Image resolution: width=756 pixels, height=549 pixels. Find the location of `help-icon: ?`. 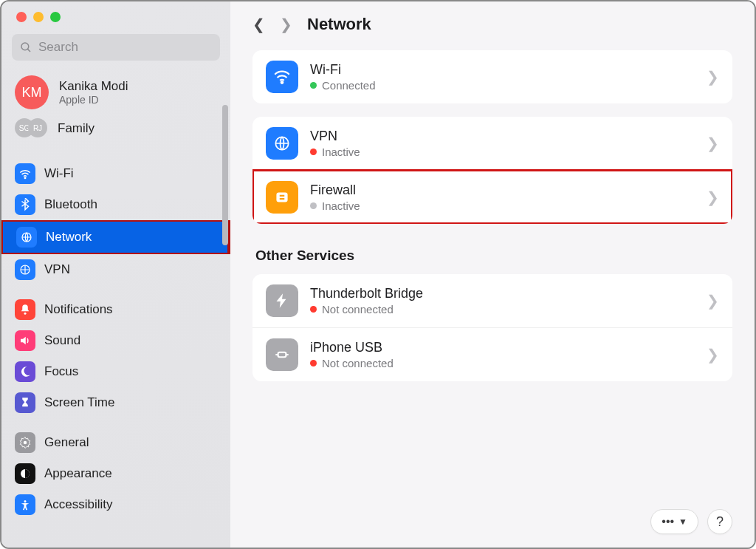

help-icon: ? is located at coordinates (720, 522).